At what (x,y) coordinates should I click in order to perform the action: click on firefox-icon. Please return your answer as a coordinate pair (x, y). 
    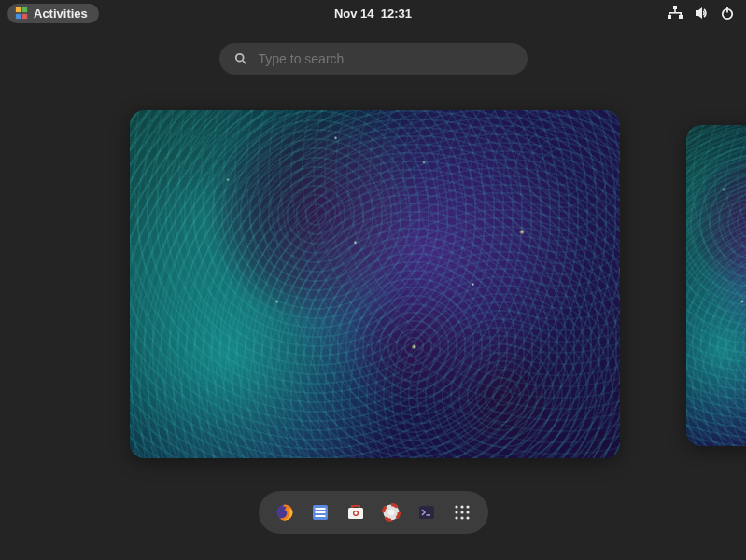
    Looking at the image, I should click on (285, 512).